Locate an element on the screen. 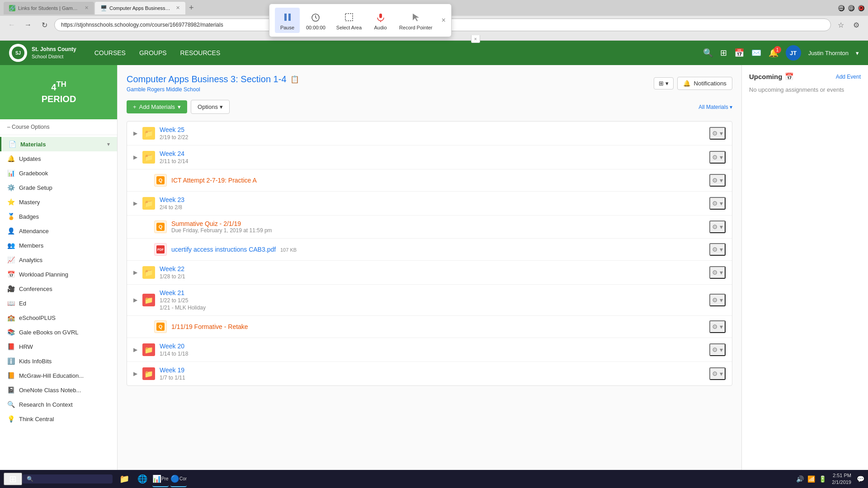 This screenshot has width=868, height=488. apps-button: ⊞ is located at coordinates (723, 53).